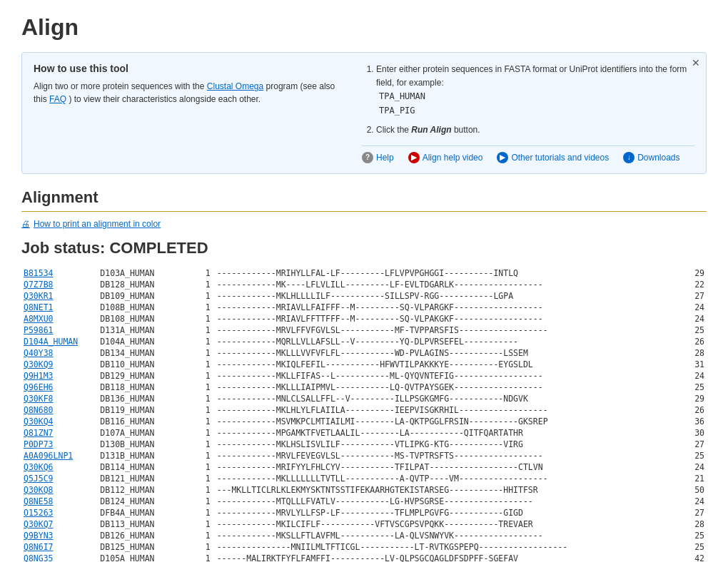 The image size is (728, 562). What do you see at coordinates (60, 490) in the screenshot?
I see `row-id: Q30KQ8` at bounding box center [60, 490].